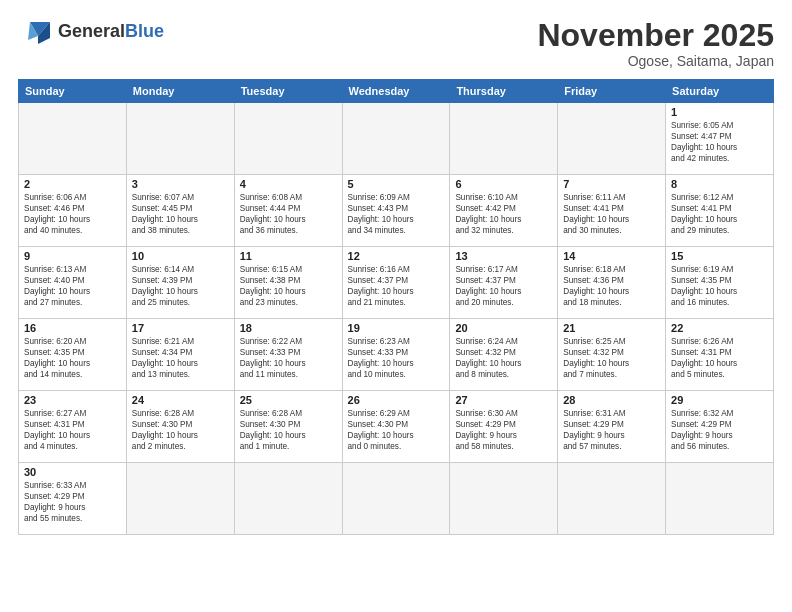 Image resolution: width=792 pixels, height=612 pixels. What do you see at coordinates (612, 283) in the screenshot?
I see `calendar-cell: 14Sunrise: 6:18 AM Sunset: 4:36 PM Dayli…` at bounding box center [612, 283].